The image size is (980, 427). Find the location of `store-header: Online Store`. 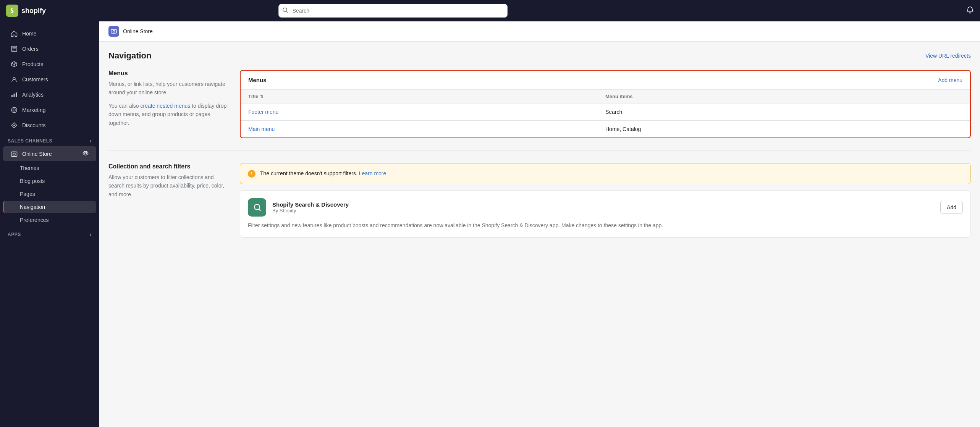

store-header: Online Store is located at coordinates (540, 31).